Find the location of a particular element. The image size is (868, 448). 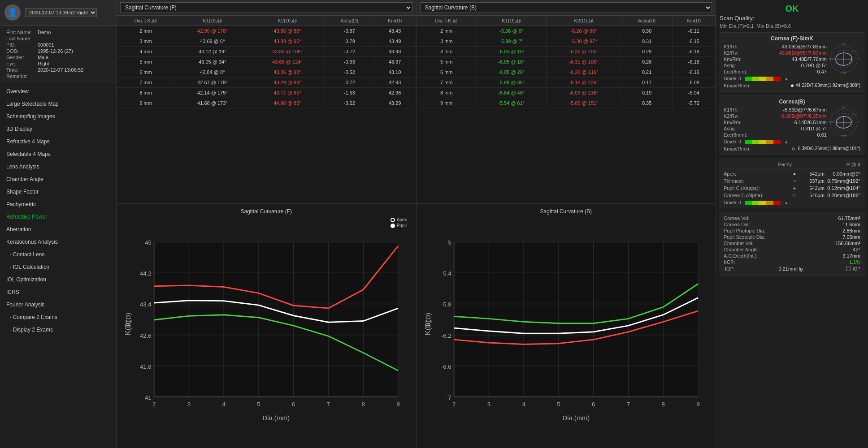

front-cell: 44.90 @ 83° is located at coordinates (287, 103).